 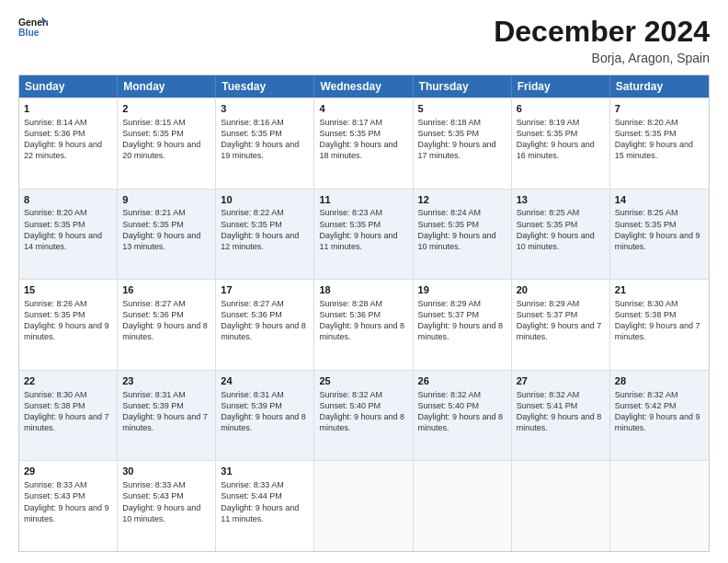 What do you see at coordinates (265, 291) in the screenshot?
I see `day-num: 17` at bounding box center [265, 291].